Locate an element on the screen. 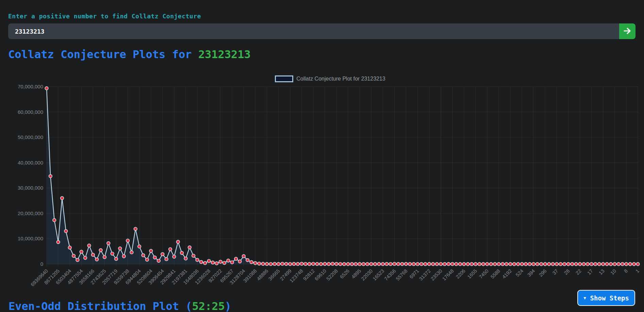  svg-text: 0 is located at coordinates (42, 264).